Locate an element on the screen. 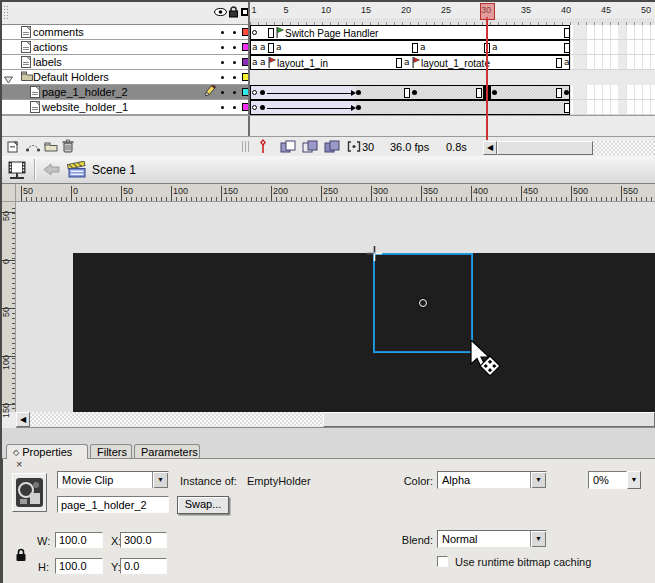  onion-skin-icon is located at coordinates (288, 148).